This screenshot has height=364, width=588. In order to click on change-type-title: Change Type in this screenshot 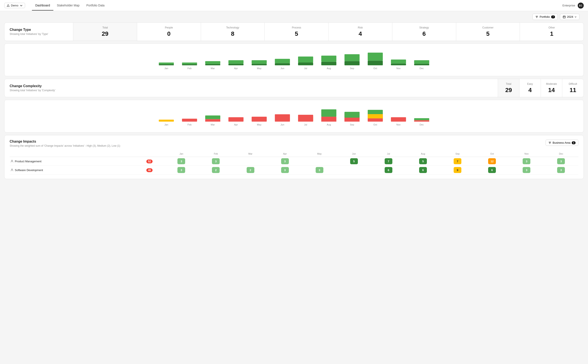, I will do `click(39, 30)`.